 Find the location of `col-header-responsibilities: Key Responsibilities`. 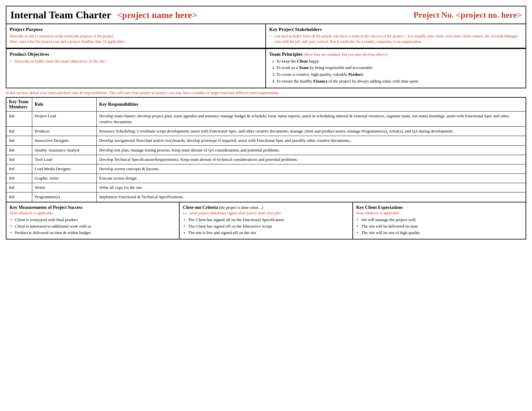

col-header-responsibilities: Key Responsibilities is located at coordinates (311, 104).